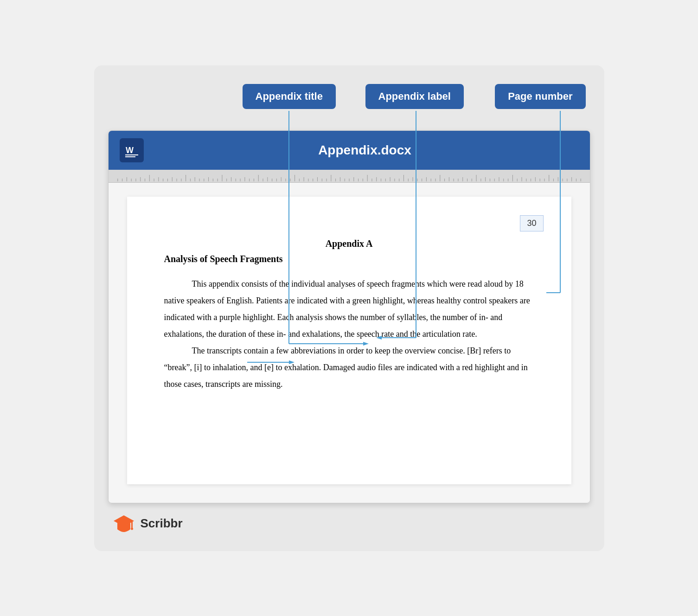 This screenshot has width=698, height=616. Describe the element at coordinates (132, 150) in the screenshot. I see `word-icon-svg: W` at that location.